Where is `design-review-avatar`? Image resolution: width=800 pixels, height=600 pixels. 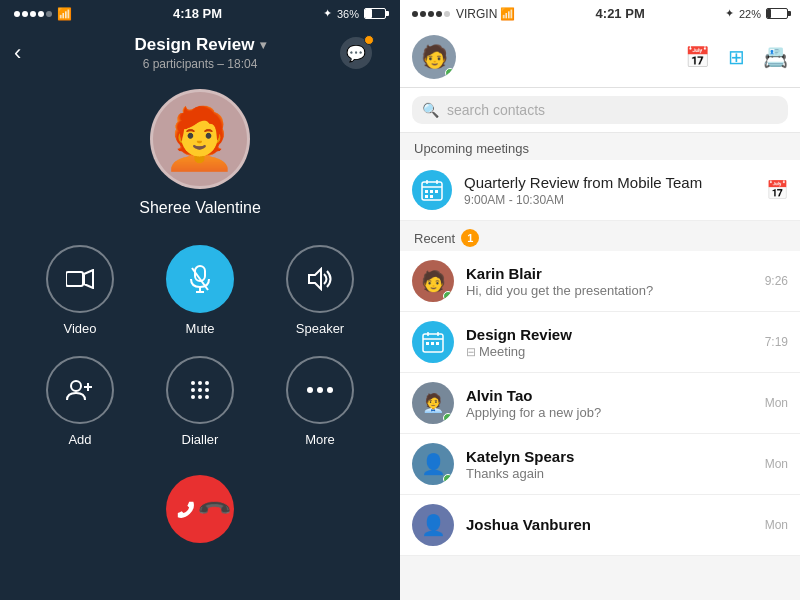
design-review-avatar is located at coordinates (433, 342).